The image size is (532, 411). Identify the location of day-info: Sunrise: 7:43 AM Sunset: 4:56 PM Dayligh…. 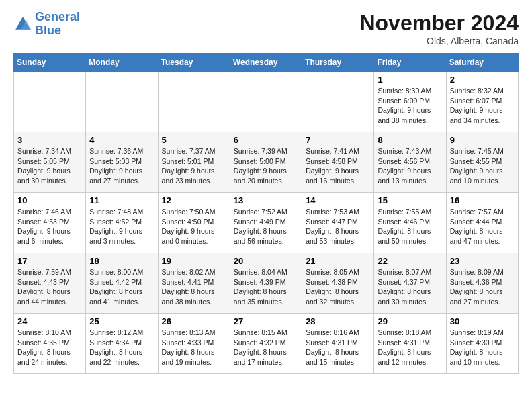
(410, 167).